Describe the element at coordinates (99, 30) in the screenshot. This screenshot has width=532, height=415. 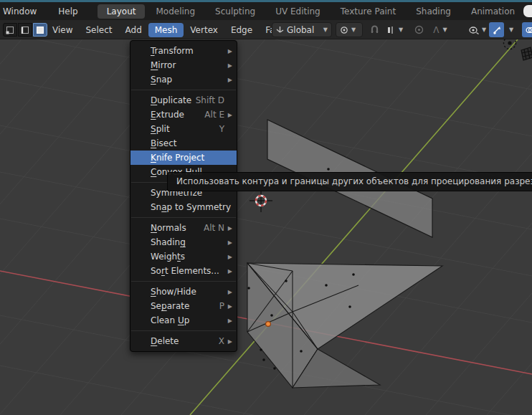
I see `viewport-menu-select: Select` at that location.